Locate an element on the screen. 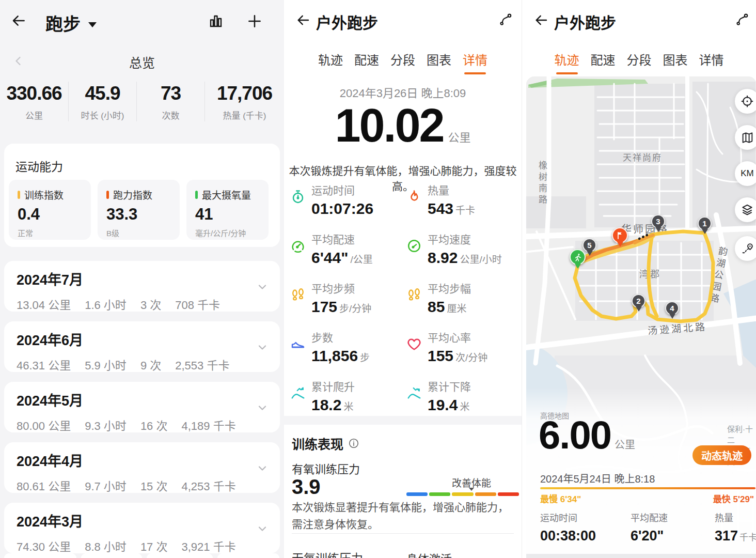  dynamic-track-button: 动态轨迹 is located at coordinates (722, 455).